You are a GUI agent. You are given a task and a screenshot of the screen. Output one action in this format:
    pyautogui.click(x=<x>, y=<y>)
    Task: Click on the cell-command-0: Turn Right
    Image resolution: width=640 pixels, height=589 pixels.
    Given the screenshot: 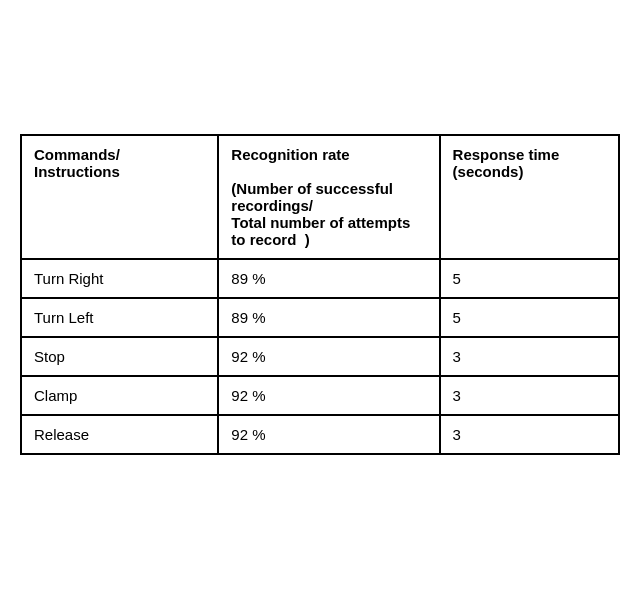 What is the action you would take?
    pyautogui.click(x=120, y=278)
    